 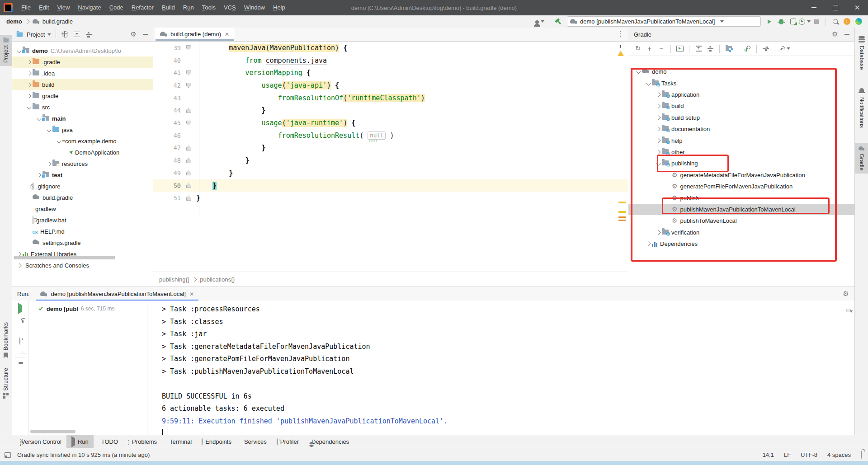 I want to click on project-item-resources: resources, so click(x=82, y=164).